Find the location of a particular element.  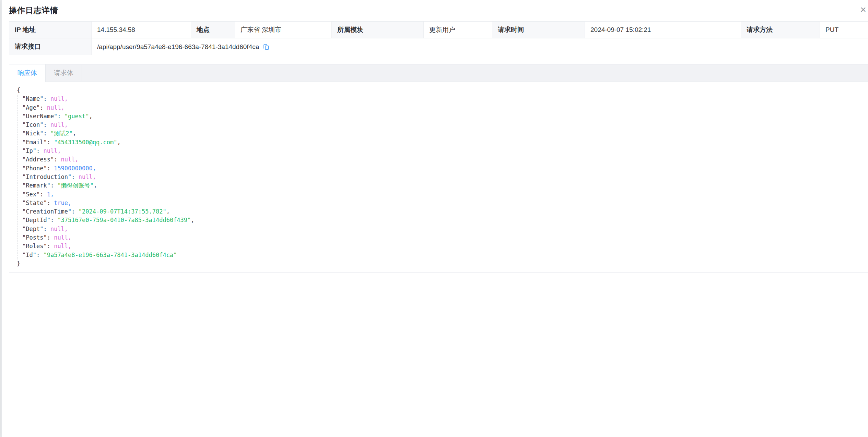

code-open-brace: { is located at coordinates (439, 90).